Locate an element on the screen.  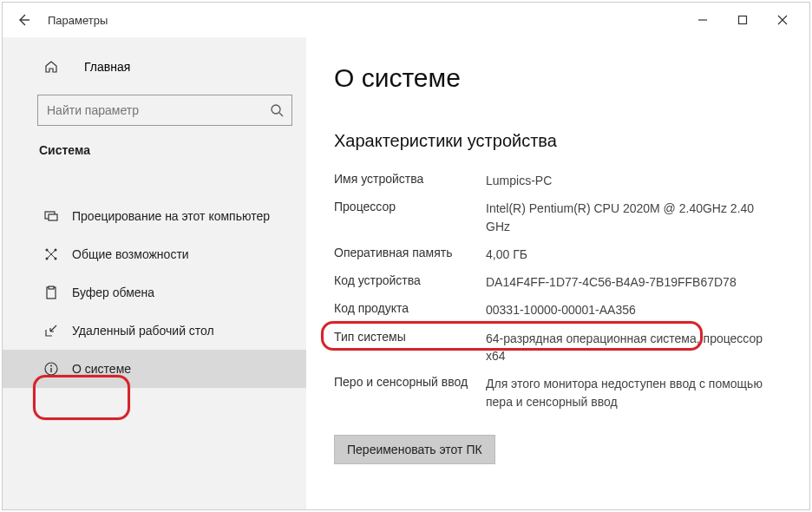
sidebar-item-shared-experiences: Общие возможности is located at coordinates (154, 254).